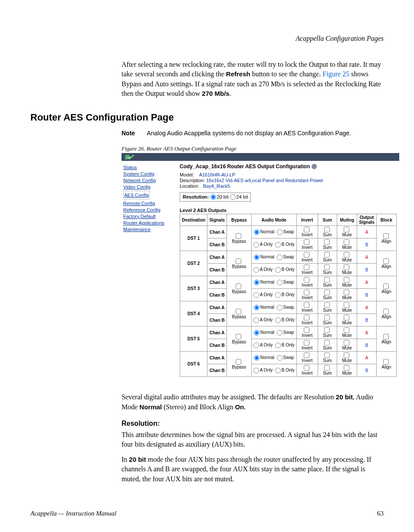 This screenshot has height=532, width=414. I want to click on section-heading: Router AES Configuration Page, so click(207, 117).